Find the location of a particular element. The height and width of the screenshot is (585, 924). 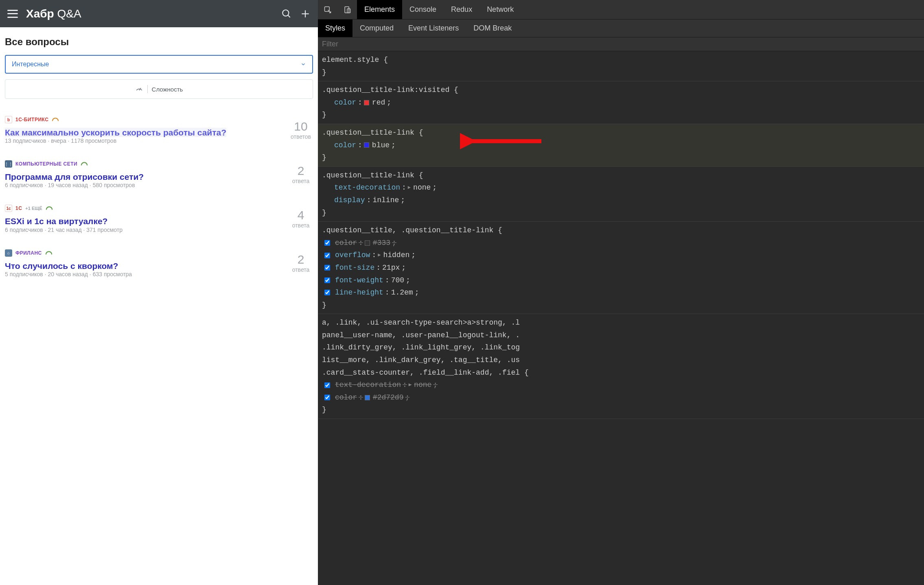

plus-icon is located at coordinates (305, 14).